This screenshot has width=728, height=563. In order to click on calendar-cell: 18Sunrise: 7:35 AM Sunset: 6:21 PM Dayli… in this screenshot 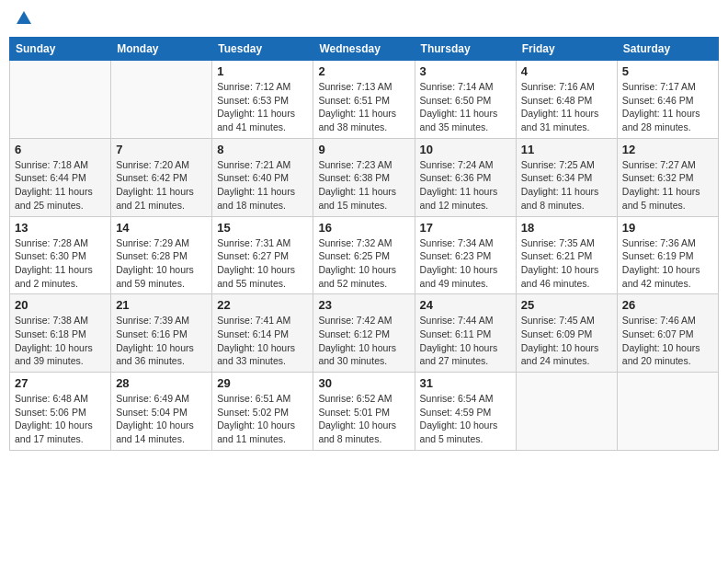, I will do `click(566, 256)`.